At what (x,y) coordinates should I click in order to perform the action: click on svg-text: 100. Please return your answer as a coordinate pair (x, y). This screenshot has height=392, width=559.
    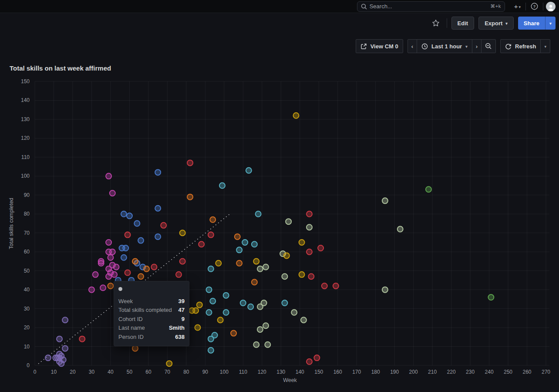
    Looking at the image, I should click on (25, 176).